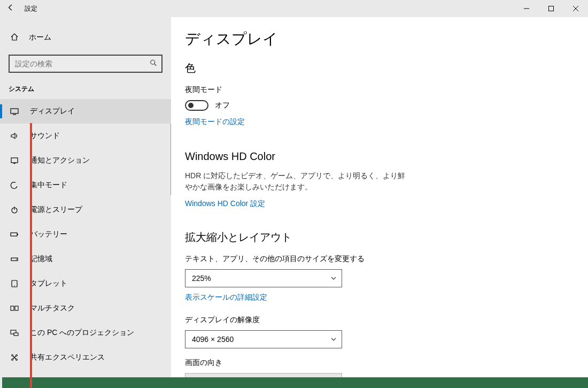 This screenshot has width=588, height=388. Describe the element at coordinates (11, 9) in the screenshot. I see `back-button` at that location.